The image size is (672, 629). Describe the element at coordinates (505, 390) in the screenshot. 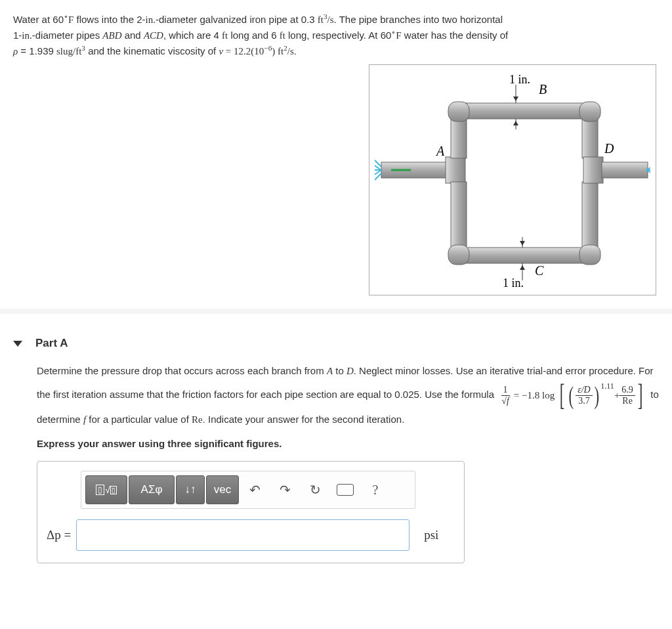

I see `formula-num: 1` at that location.